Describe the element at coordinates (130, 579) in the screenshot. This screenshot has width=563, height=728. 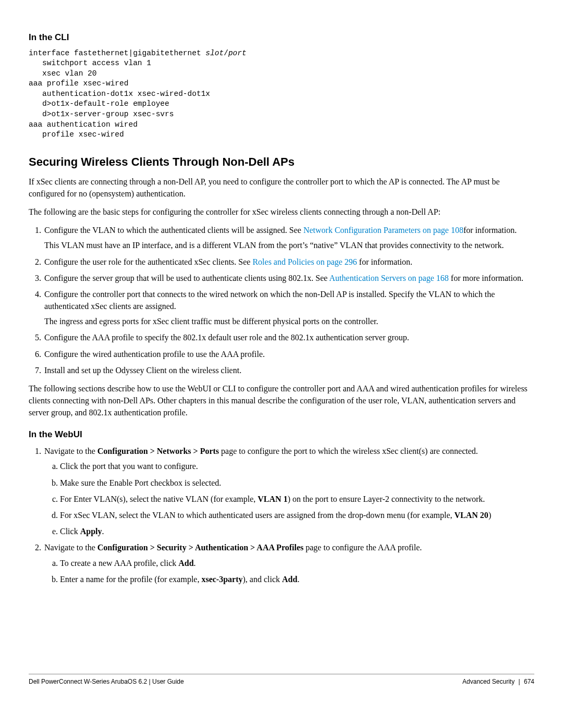
I see `list-text: Enter a name for the profile (for exampl…` at that location.